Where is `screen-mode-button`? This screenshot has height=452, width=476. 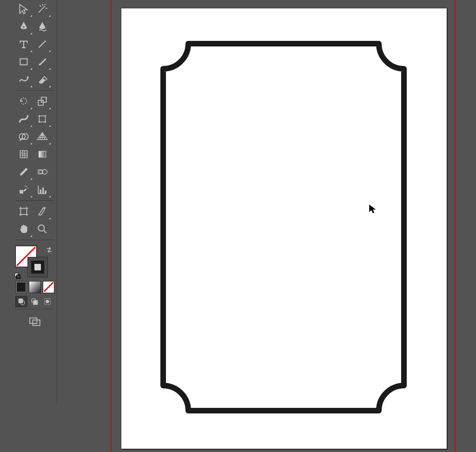 screen-mode-button is located at coordinates (35, 321).